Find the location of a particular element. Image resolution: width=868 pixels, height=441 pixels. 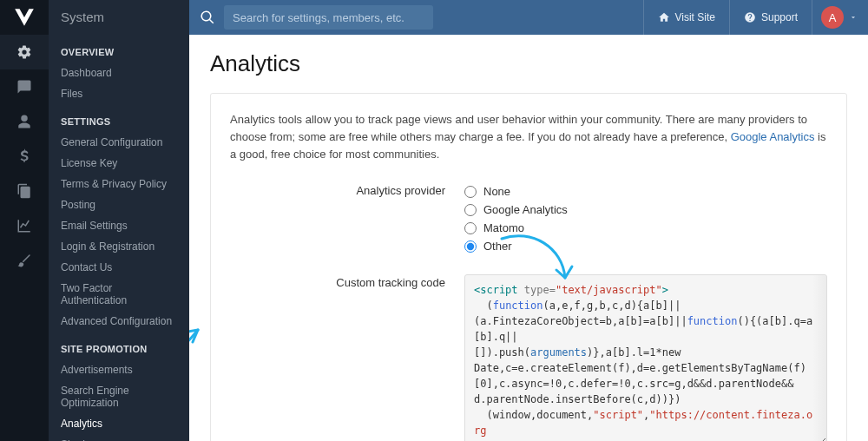

sidebar-item-terms: Terms & Privacy Policy is located at coordinates (119, 184).